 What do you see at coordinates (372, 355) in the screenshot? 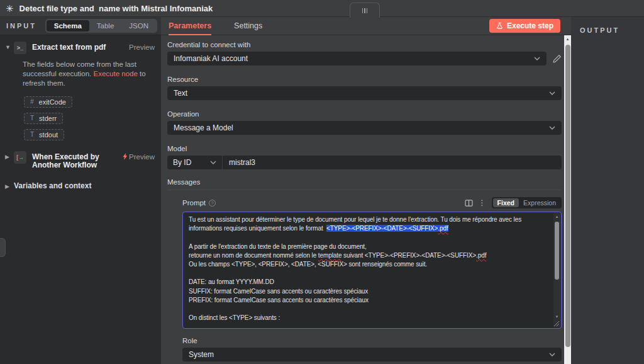
I see `role-select: System` at bounding box center [372, 355].